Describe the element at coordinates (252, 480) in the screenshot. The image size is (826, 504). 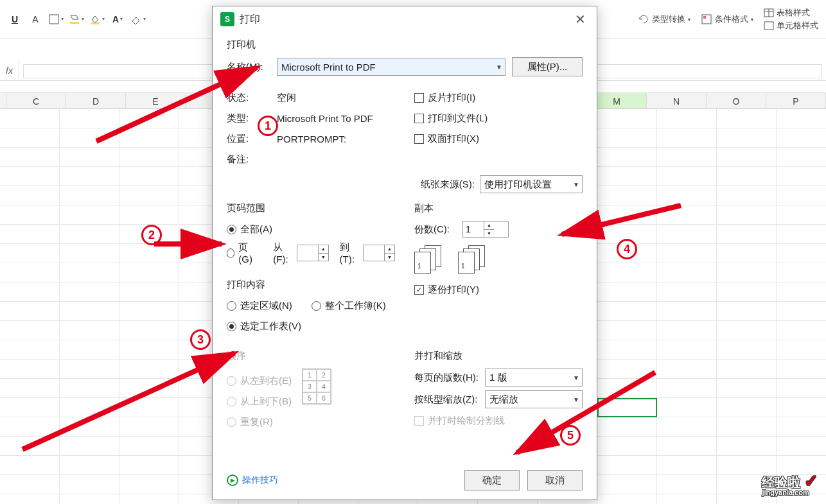
I see `tips-link: ▶操作技巧` at that location.